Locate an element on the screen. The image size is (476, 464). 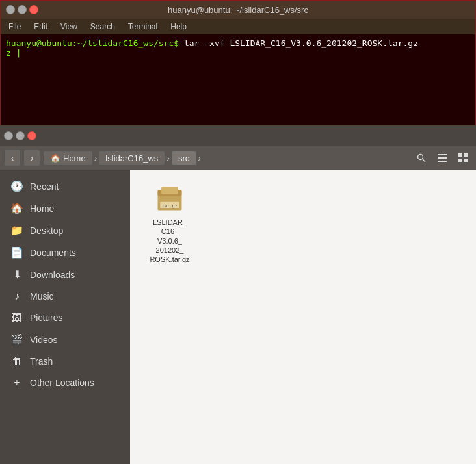
sidebar-item-home: 🏠 Home is located at coordinates (65, 208).